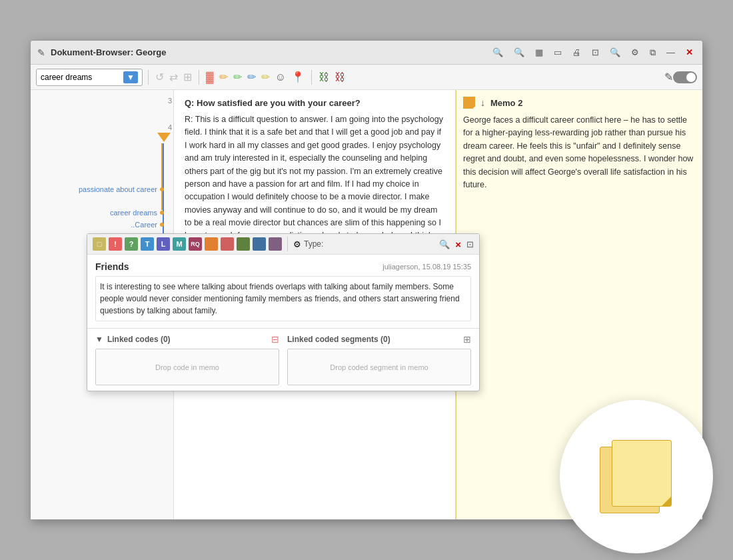 This screenshot has width=733, height=560. Describe the element at coordinates (162, 225) in the screenshot. I see `code-career-marker` at that location.